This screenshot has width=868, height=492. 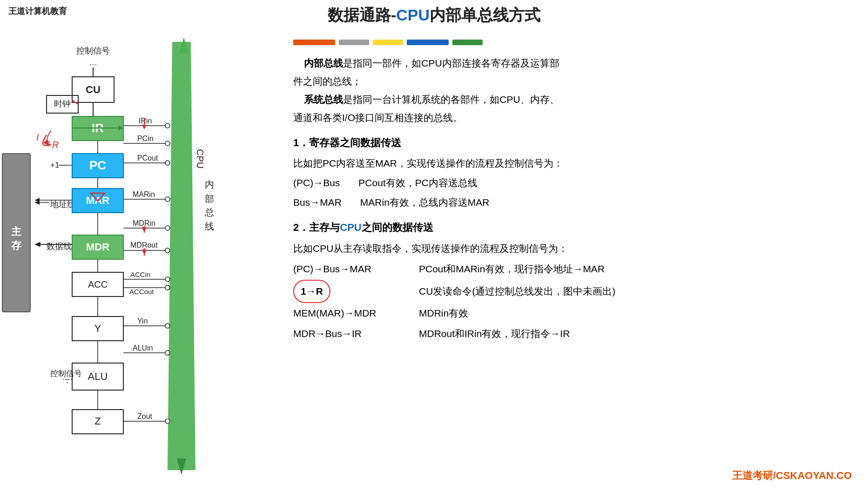 What do you see at coordinates (569, 183) in the screenshot?
I see `section-1-body: 比如把PC内容送至MAR，实现传送操作的流程及控制信号为： (PC)→Bus P…` at bounding box center [569, 183].